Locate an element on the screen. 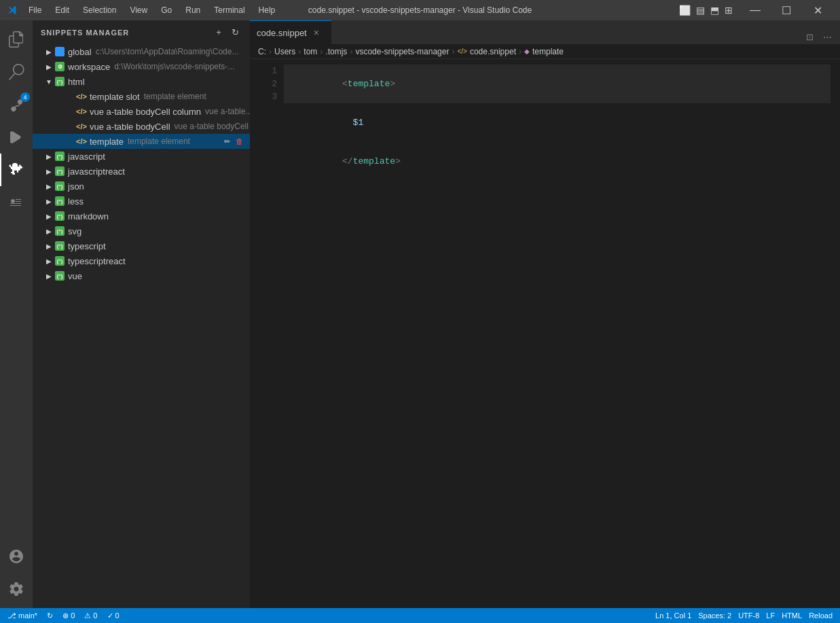 The height and width of the screenshot is (623, 840). tree-item-workspace: ▶ ⚙ workspace d:\Work\tomjs\vscode-snipp… is located at coordinates (141, 67).